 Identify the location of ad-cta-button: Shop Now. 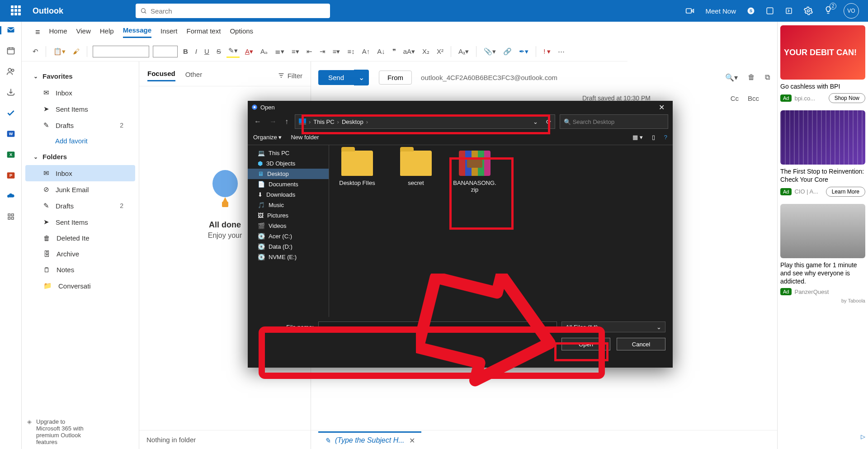
(847, 98).